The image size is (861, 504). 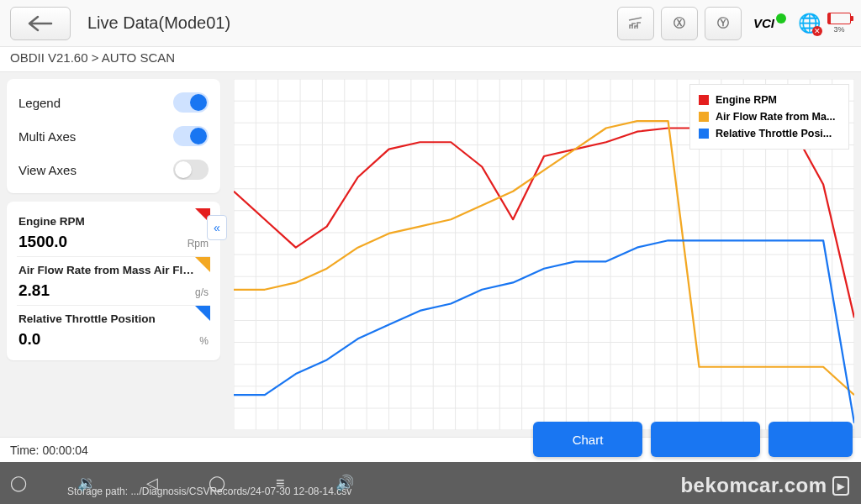 I want to click on nav-camera-icon: ◯, so click(x=18, y=483).